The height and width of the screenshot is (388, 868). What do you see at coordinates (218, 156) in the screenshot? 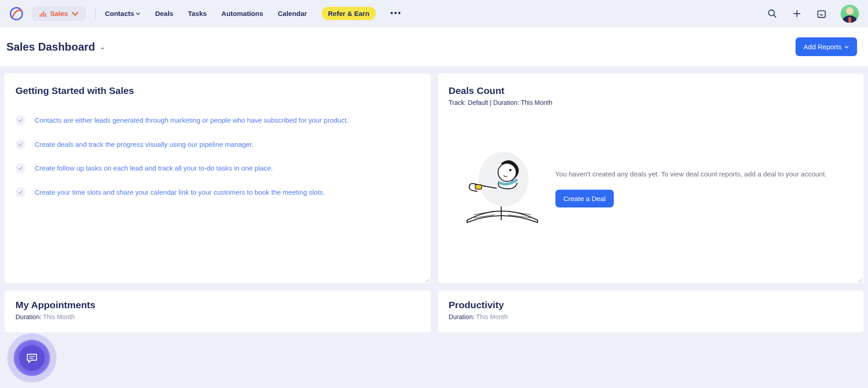
I see `checklist: Contacts are either leads generated thro…` at bounding box center [218, 156].